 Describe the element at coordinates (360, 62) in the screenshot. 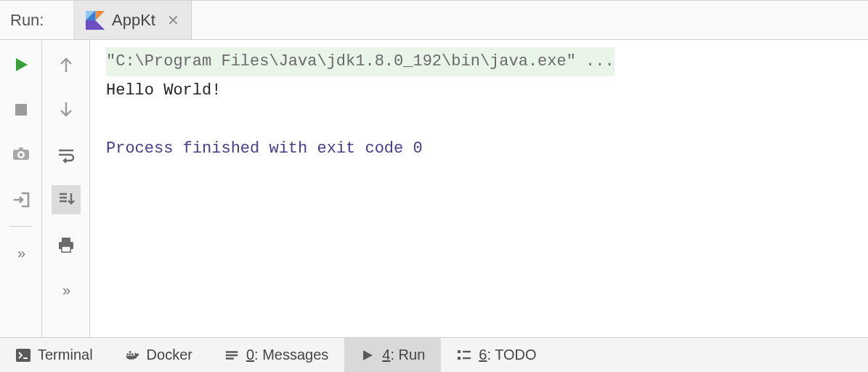

I see `console-command-line: "C:\Program Files\Java\jdk1.8.0_192\bin\…` at that location.